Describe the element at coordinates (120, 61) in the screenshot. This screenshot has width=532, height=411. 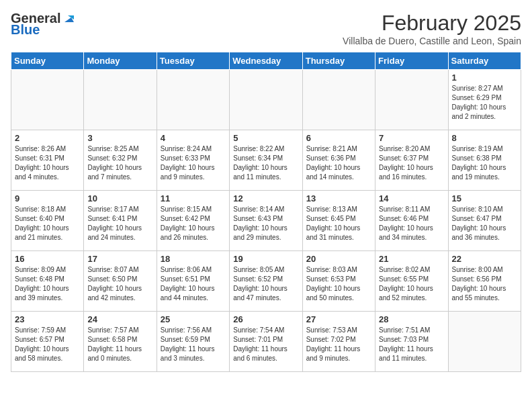
I see `weekday-header: Monday` at that location.